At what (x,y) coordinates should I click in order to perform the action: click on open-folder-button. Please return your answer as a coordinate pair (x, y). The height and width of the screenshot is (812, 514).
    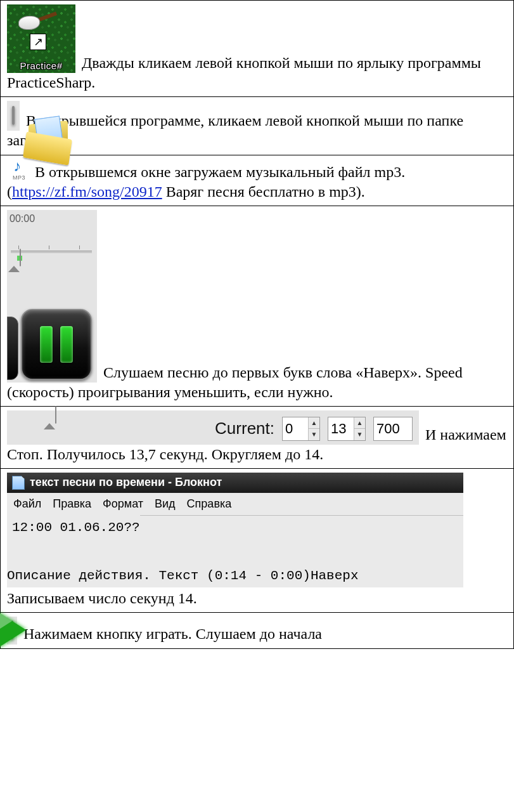
    Looking at the image, I should click on (13, 115).